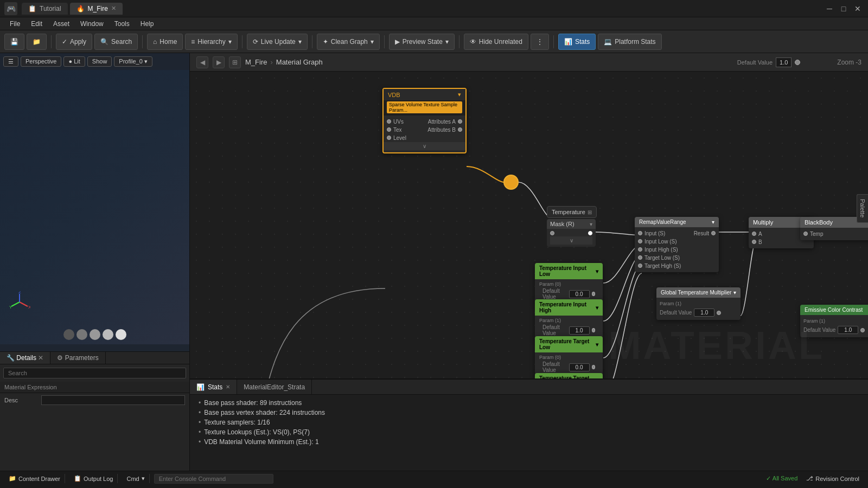  Describe the element at coordinates (735, 293) in the screenshot. I see `global-temp-dropdown: ▾` at that location.